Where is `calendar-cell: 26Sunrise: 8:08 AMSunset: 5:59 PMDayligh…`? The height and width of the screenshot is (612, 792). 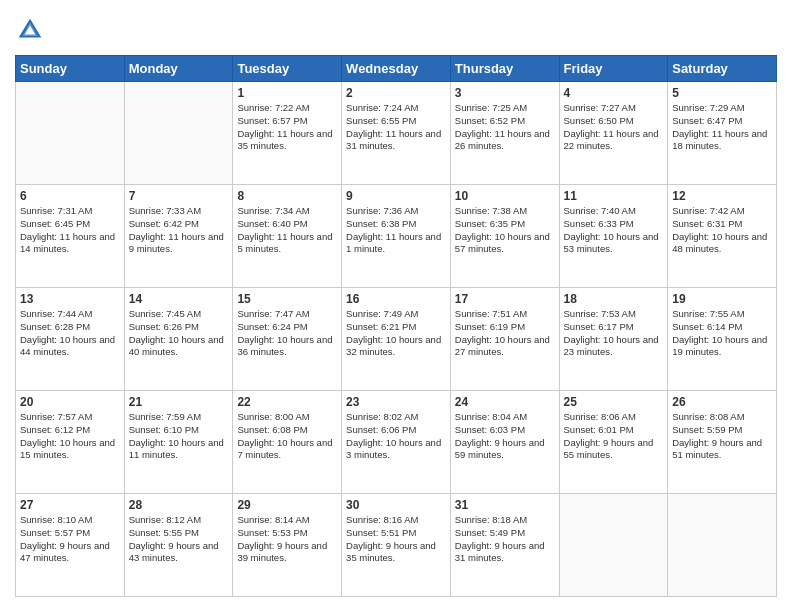
calendar-cell: 26Sunrise: 8:08 AMSunset: 5:59 PMDayligh… is located at coordinates (722, 442).